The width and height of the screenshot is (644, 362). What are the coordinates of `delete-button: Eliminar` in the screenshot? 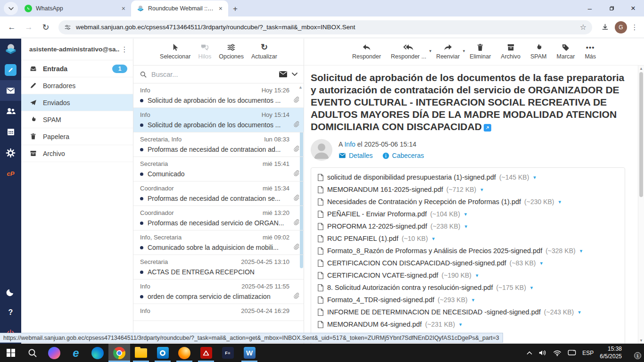 It's located at (480, 51).